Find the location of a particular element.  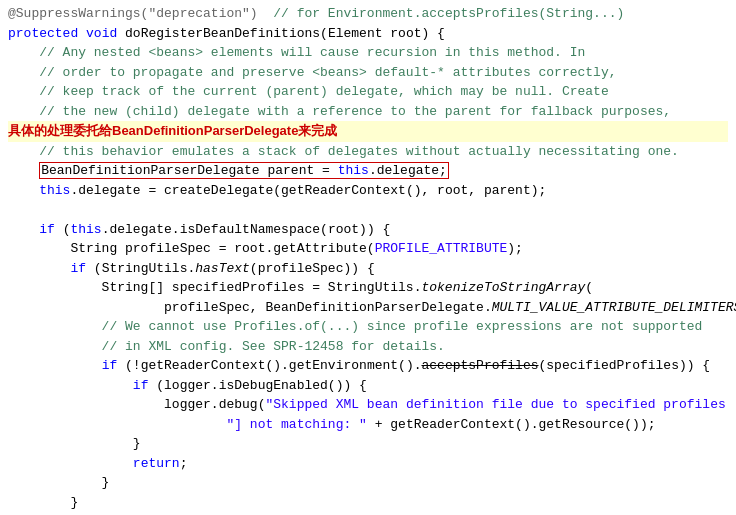

code-line-7: // this behavior emulates a stack of del… is located at coordinates (368, 152).